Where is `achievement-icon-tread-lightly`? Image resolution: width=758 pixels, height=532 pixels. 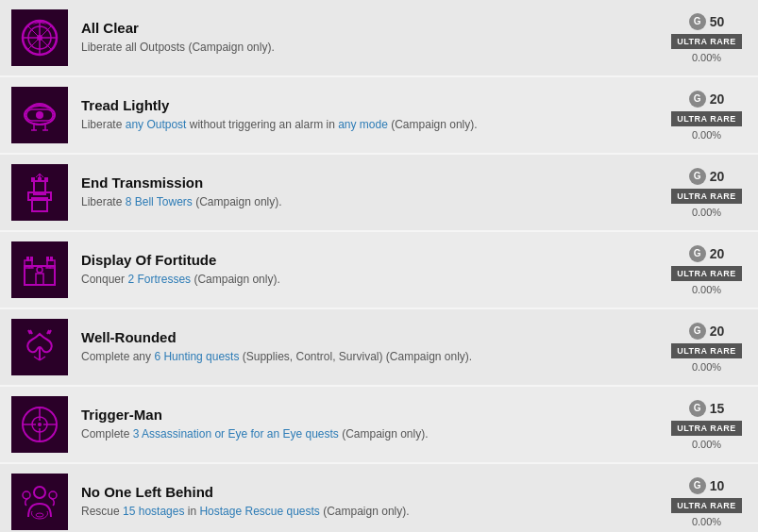
achievement-icon-tread-lightly is located at coordinates (40, 115).